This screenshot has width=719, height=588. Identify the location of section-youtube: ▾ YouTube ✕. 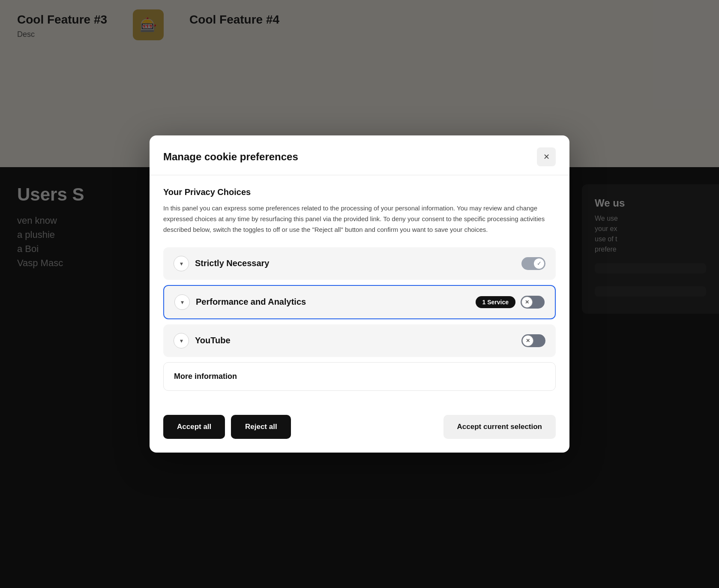
(360, 341).